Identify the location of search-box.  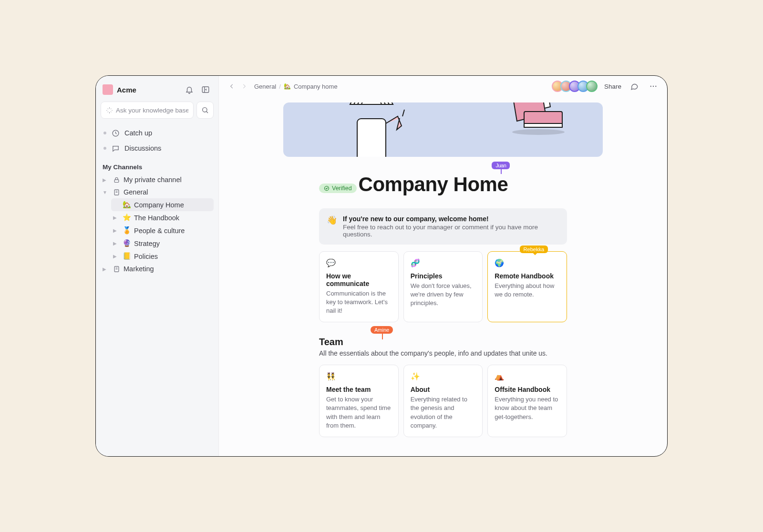
(147, 110).